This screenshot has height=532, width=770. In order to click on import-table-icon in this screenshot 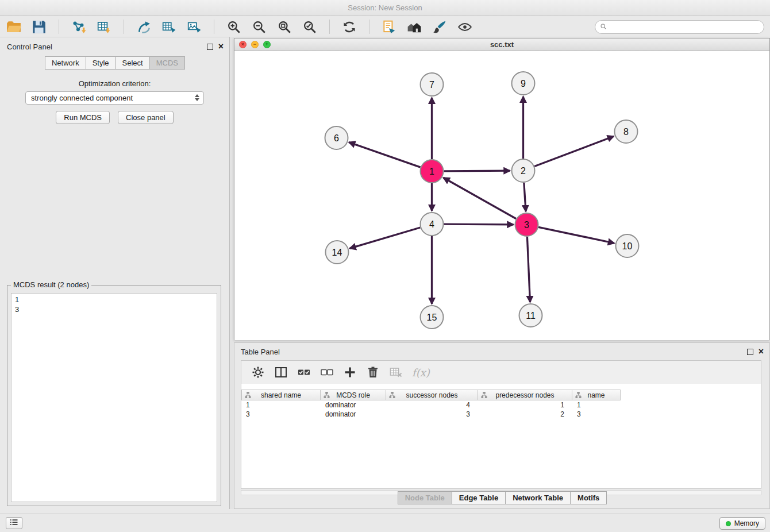, I will do `click(104, 27)`.